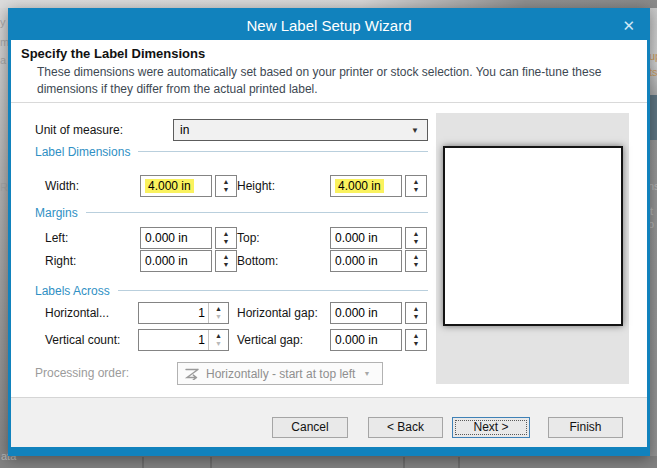  I want to click on vertical-count-spinner: ▲ ▼, so click(218, 340).